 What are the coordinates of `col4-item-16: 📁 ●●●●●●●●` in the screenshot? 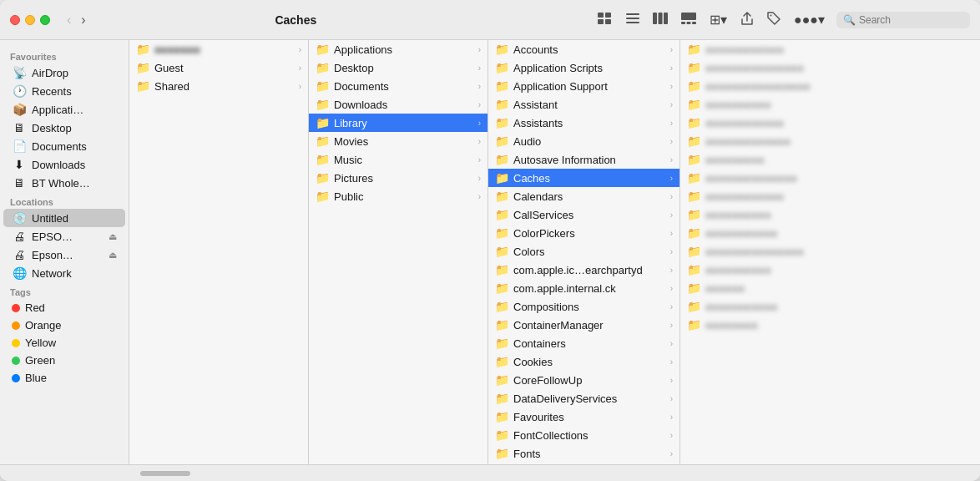 It's located at (830, 325).